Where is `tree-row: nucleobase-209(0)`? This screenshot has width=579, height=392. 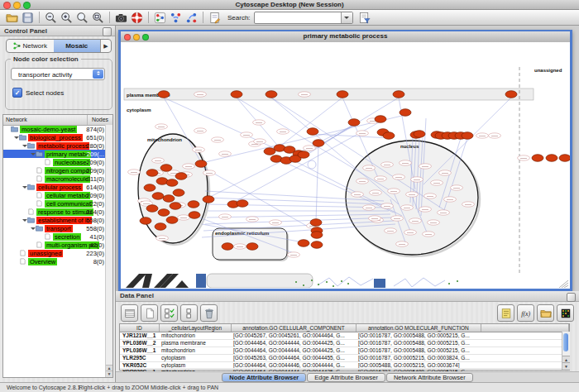
tree-row: nucleobase-209(0) is located at coordinates (55, 162).